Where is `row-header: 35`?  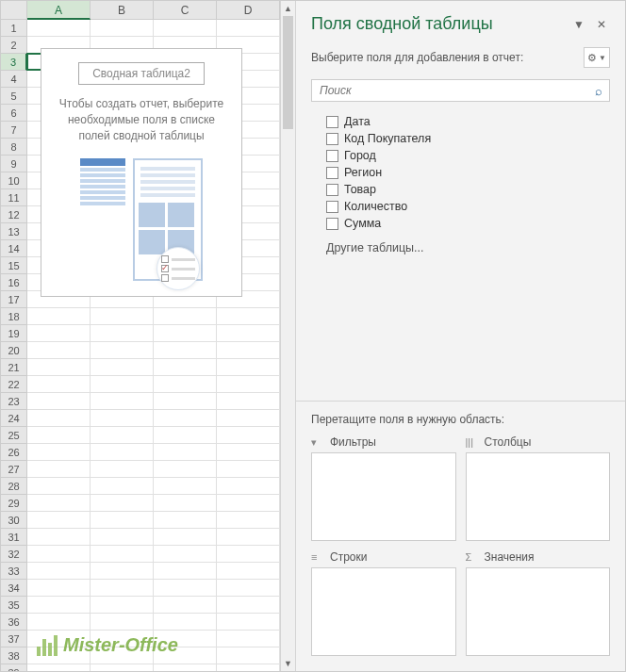 row-header: 35 is located at coordinates (14, 605).